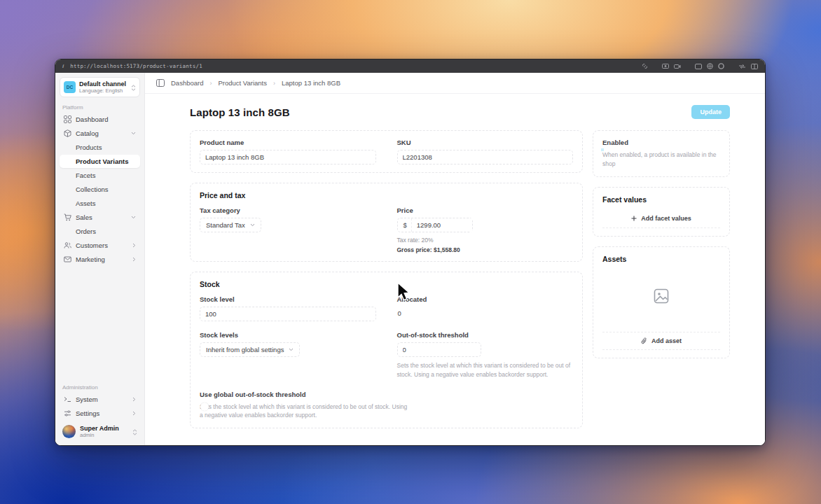 The image size is (821, 504). What do you see at coordinates (242, 83) in the screenshot?
I see `breadcrumb-product-variants: Product Variants` at bounding box center [242, 83].